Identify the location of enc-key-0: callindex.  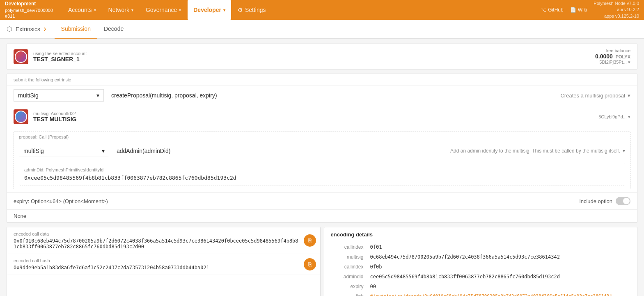
(347, 247).